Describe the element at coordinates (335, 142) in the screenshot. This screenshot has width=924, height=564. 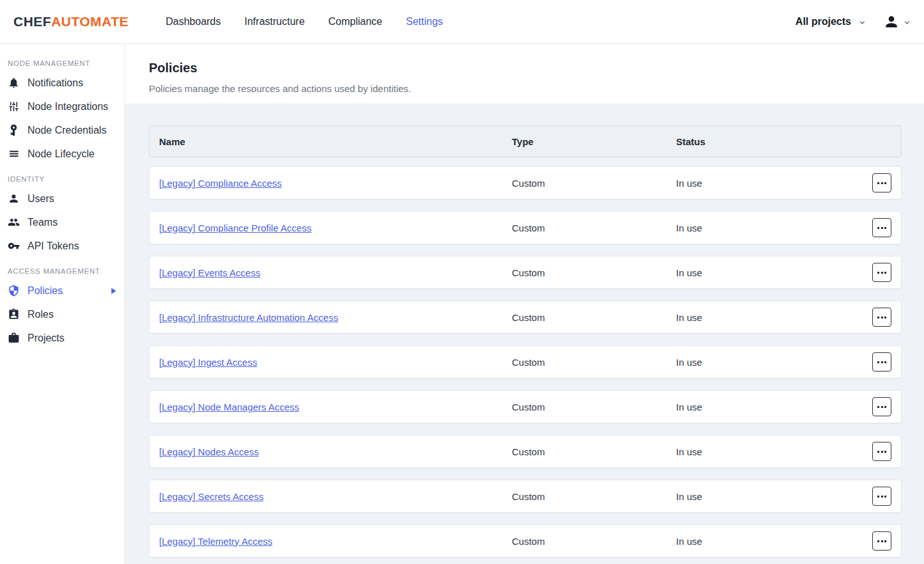
I see `column-header-name: Name` at that location.